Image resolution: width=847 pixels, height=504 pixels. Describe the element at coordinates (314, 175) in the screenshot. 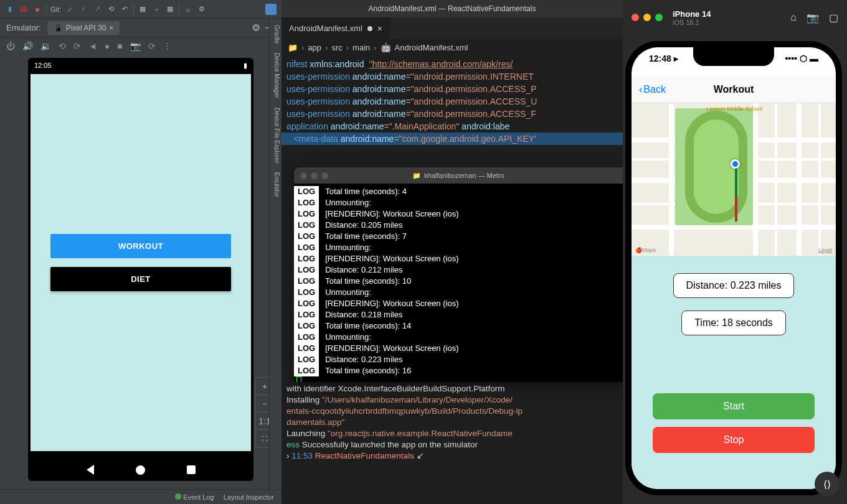

I see `traffic-min` at that location.